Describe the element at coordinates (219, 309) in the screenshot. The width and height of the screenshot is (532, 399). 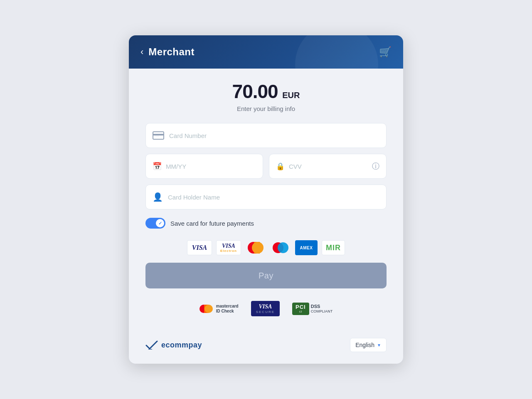
I see `mastercard-id-check-badge: mastercardID Check` at that location.